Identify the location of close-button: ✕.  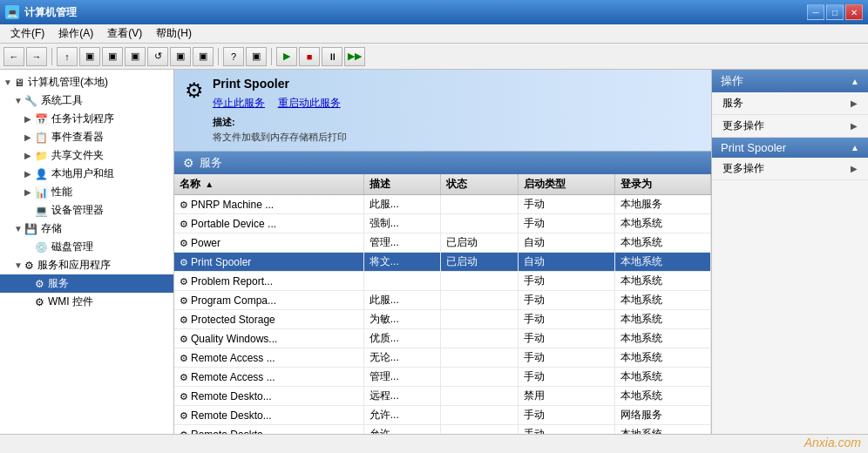
(854, 12).